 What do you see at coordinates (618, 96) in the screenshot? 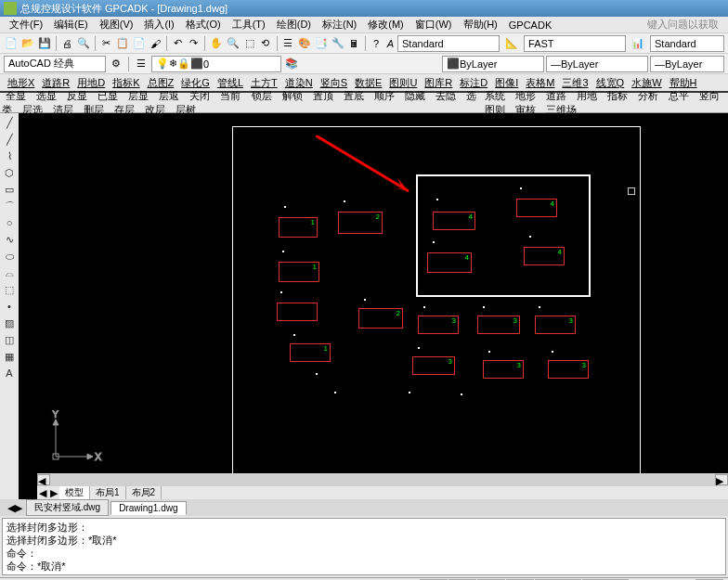
I see `cmd2-index: 指标` at bounding box center [618, 96].